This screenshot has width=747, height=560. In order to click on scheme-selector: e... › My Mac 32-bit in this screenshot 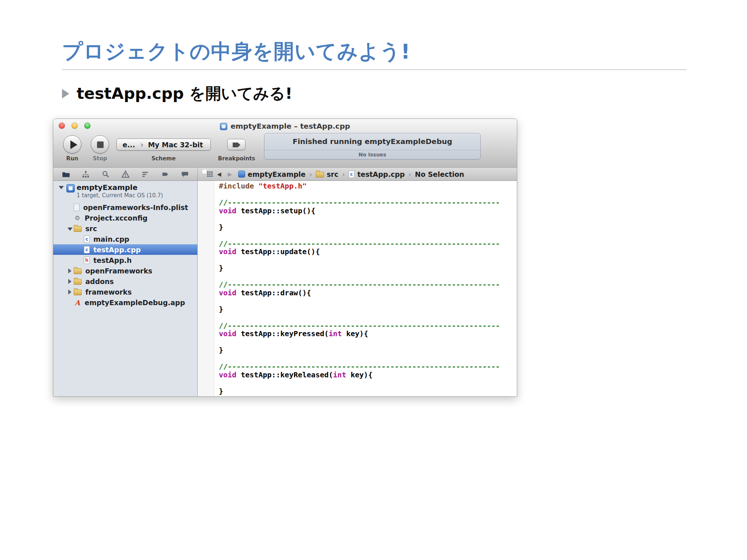, I will do `click(163, 144)`.